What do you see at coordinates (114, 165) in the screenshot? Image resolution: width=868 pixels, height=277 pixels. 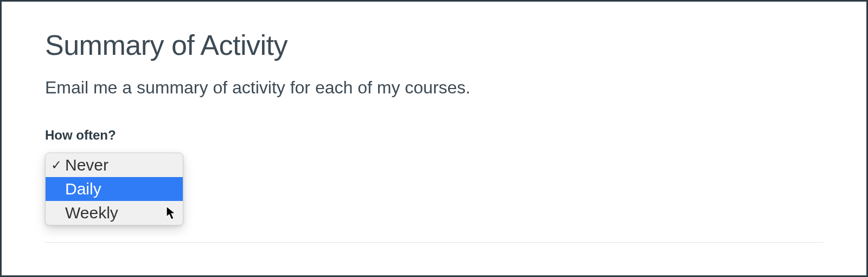 I see `dropdown-option-never: ✓ Never` at bounding box center [114, 165].